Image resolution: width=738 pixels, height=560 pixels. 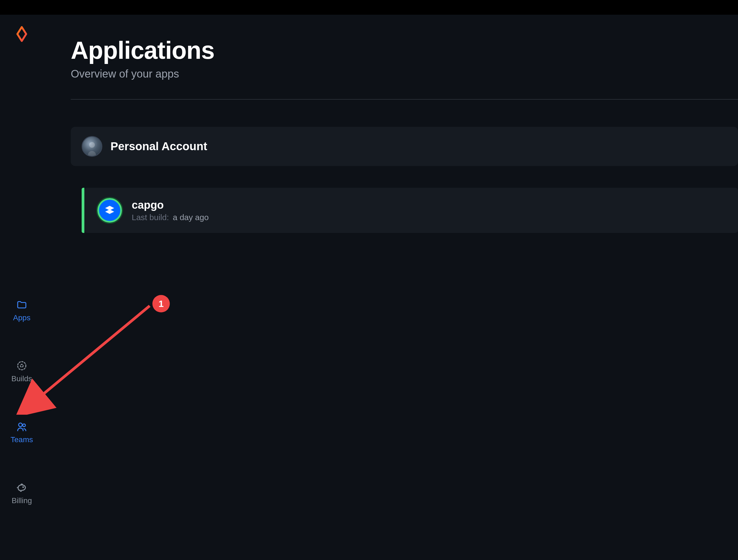 I want to click on people-icon, so click(x=22, y=427).